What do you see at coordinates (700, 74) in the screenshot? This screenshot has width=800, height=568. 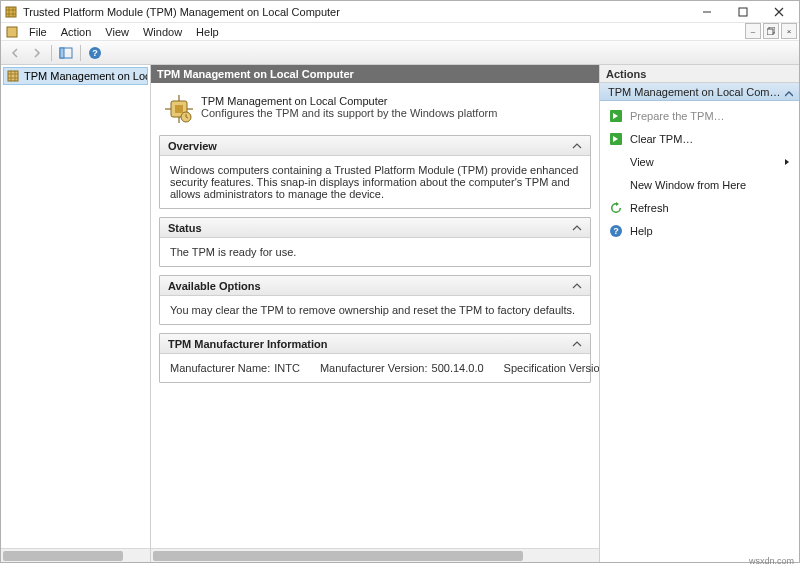 I see `actions-header: Actions` at bounding box center [700, 74].